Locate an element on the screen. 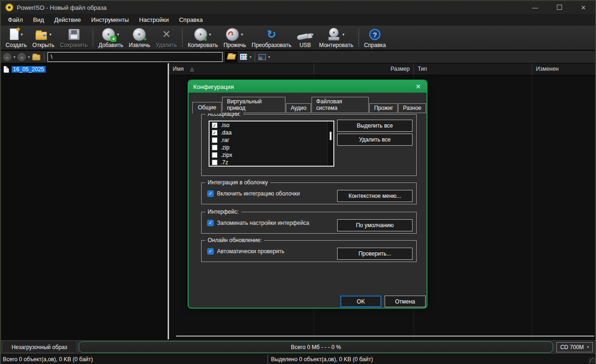 The image size is (596, 364). layout-dropdown-caret-icon: ▾ is located at coordinates (269, 57).